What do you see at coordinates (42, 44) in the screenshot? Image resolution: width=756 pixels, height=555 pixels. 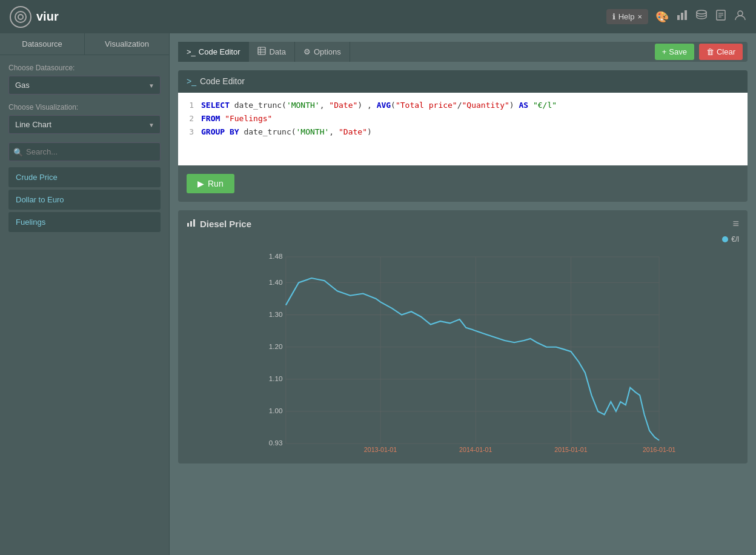 I see `tab-datasource: Datasource` at bounding box center [42, 44].